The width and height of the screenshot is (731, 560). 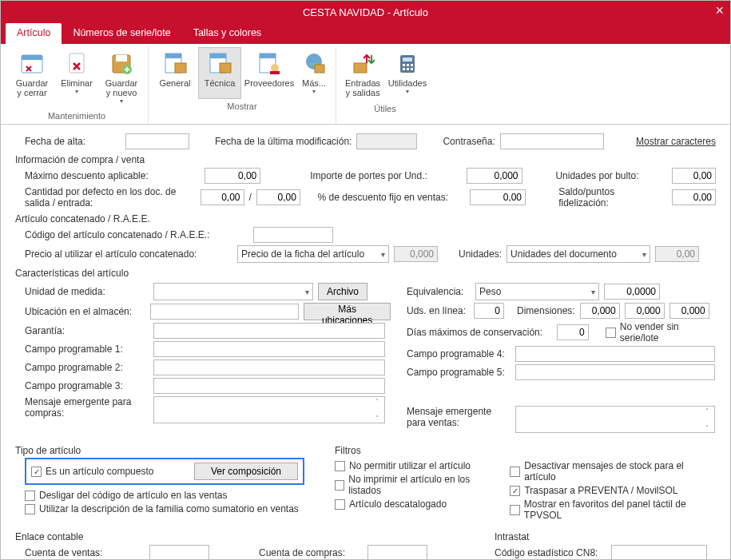 What do you see at coordinates (269, 386) in the screenshot?
I see `cp3-input` at bounding box center [269, 386].